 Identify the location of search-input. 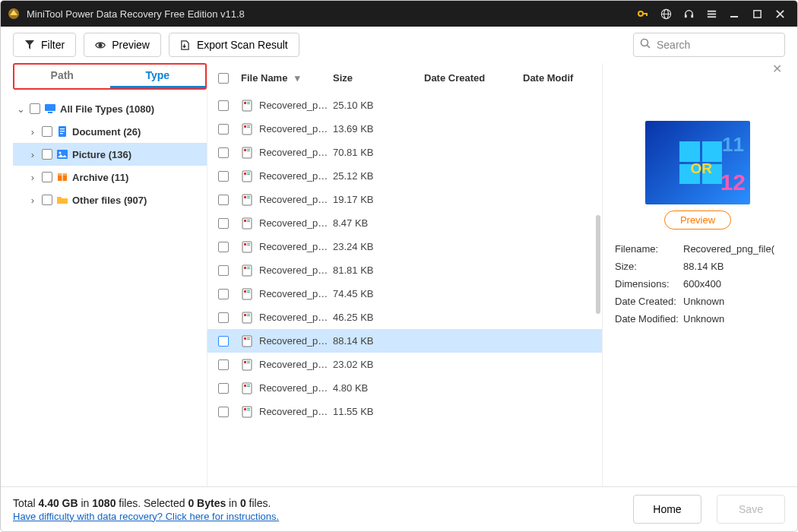
(717, 45).